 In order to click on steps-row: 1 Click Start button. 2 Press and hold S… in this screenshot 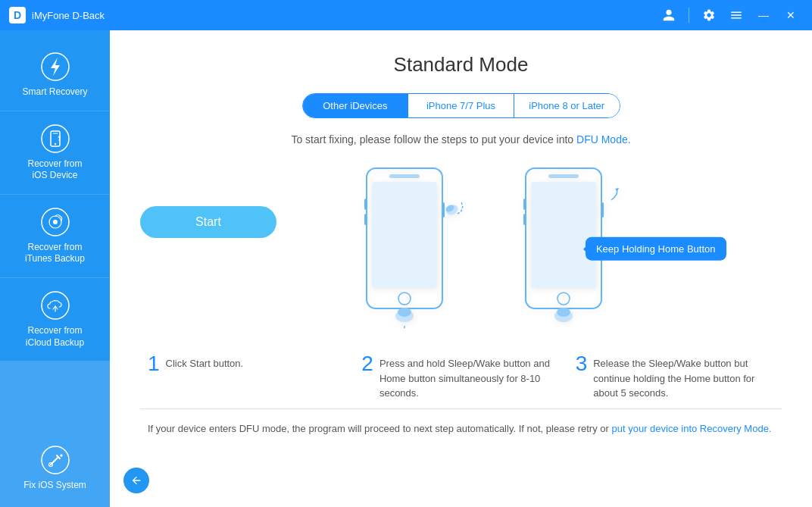, I will do `click(461, 377)`.